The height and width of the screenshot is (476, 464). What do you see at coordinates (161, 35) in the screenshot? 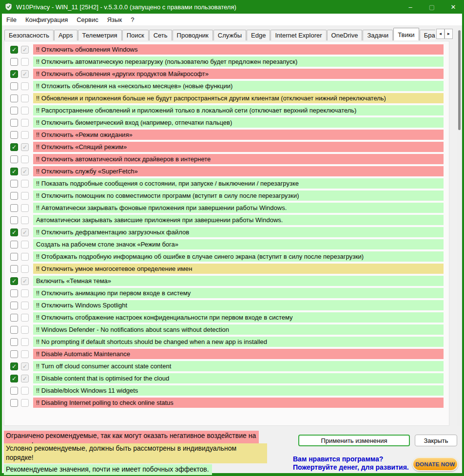
I see `tab-4: Сеть` at bounding box center [161, 35].